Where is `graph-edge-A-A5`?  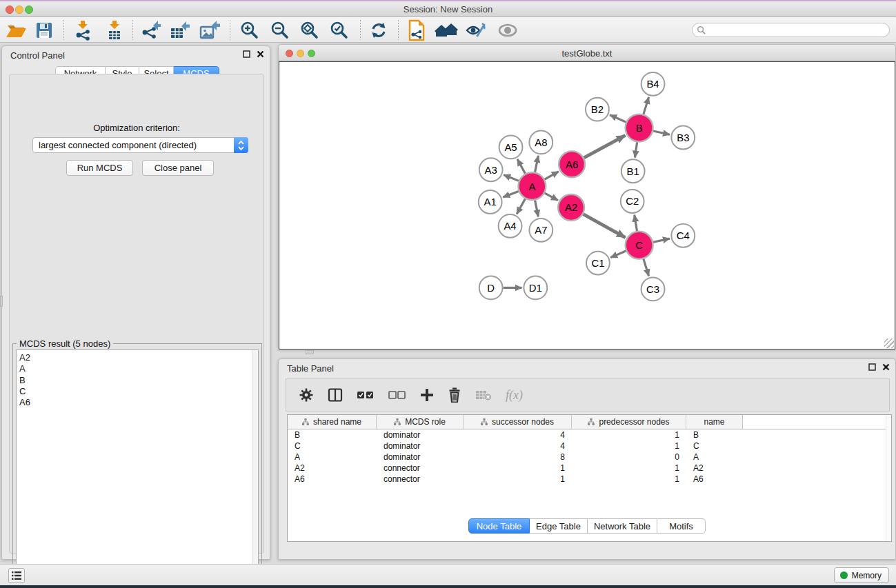 graph-edge-A-A5 is located at coordinates (521, 167).